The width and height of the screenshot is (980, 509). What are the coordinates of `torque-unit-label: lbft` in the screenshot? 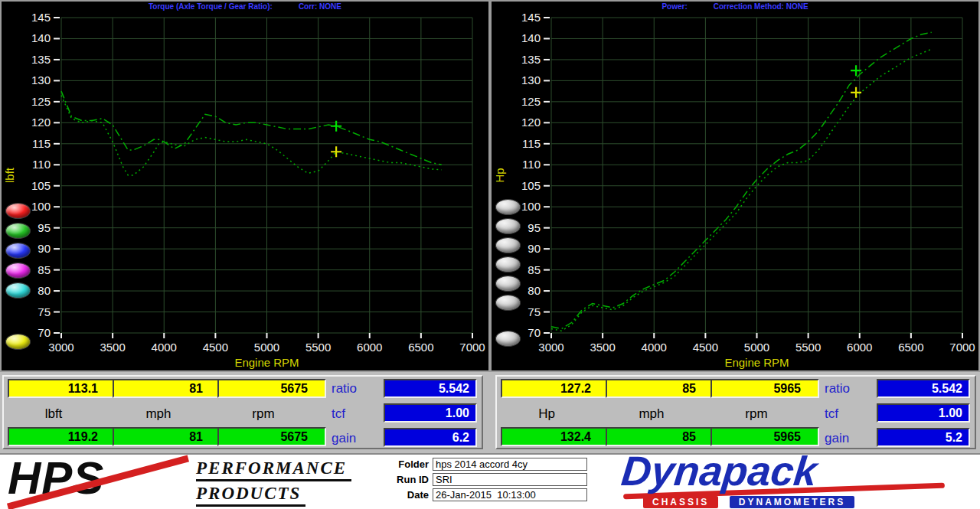 It's located at (54, 414).